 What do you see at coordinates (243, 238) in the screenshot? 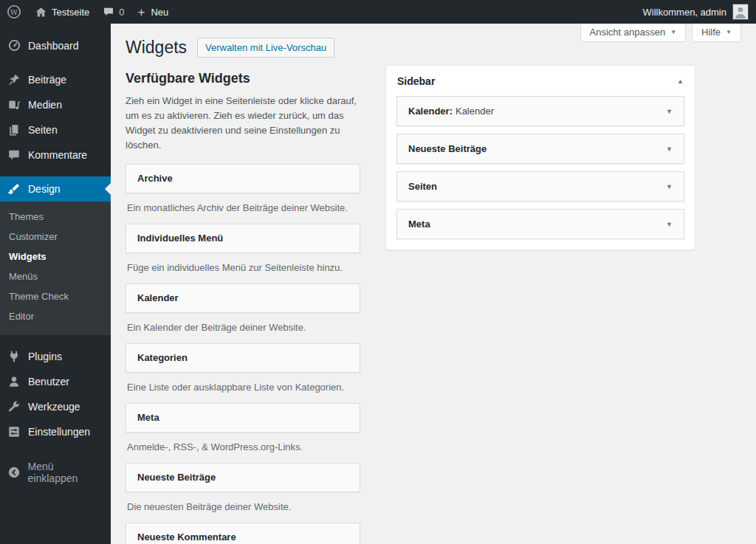
I see `widget-title-bar: Individuelles Menü` at bounding box center [243, 238].